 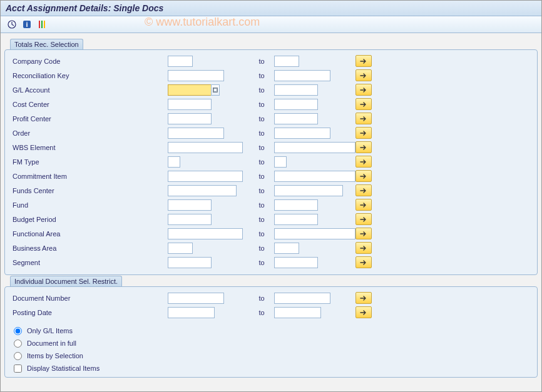 I want to click on info-icon: i, so click(x=27, y=24).